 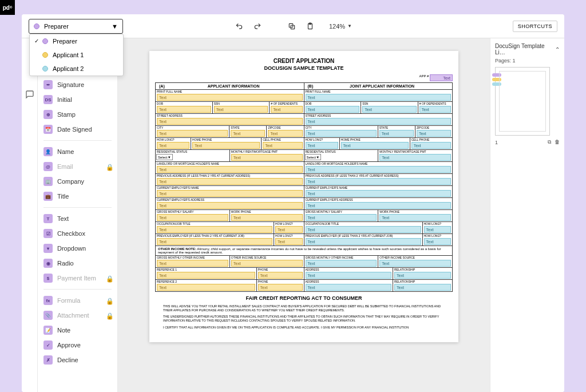 What do you see at coordinates (77, 69) in the screenshot?
I see `role-option-applicant2: Applicant 2` at bounding box center [77, 69].